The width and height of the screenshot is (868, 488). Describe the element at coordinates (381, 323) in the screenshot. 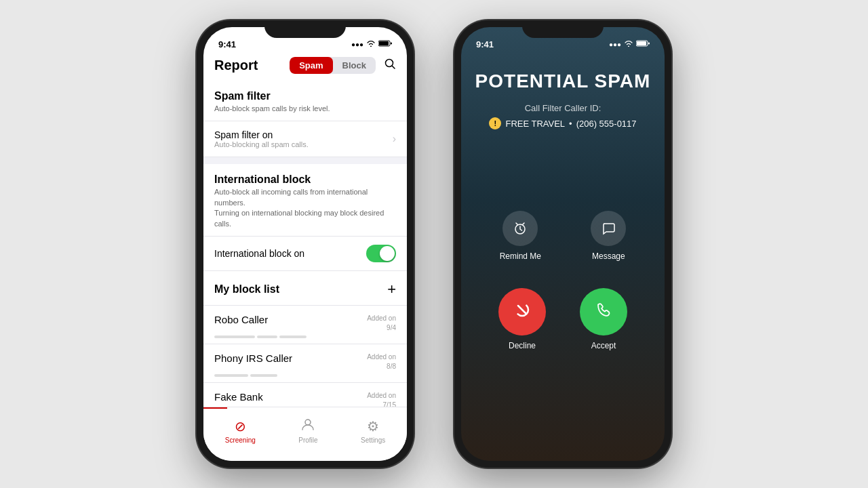

I see `block-item-1-date-wrap: Added on 9/4` at that location.